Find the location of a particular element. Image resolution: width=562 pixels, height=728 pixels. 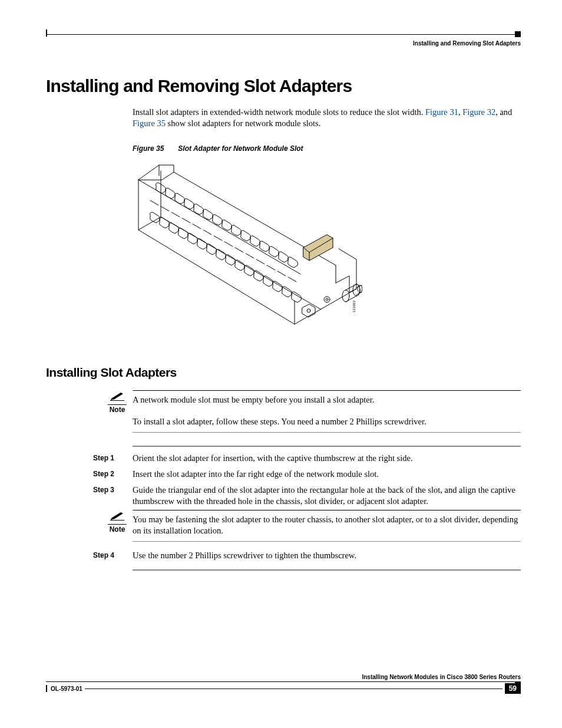

art-number: 121063 is located at coordinates (354, 307).